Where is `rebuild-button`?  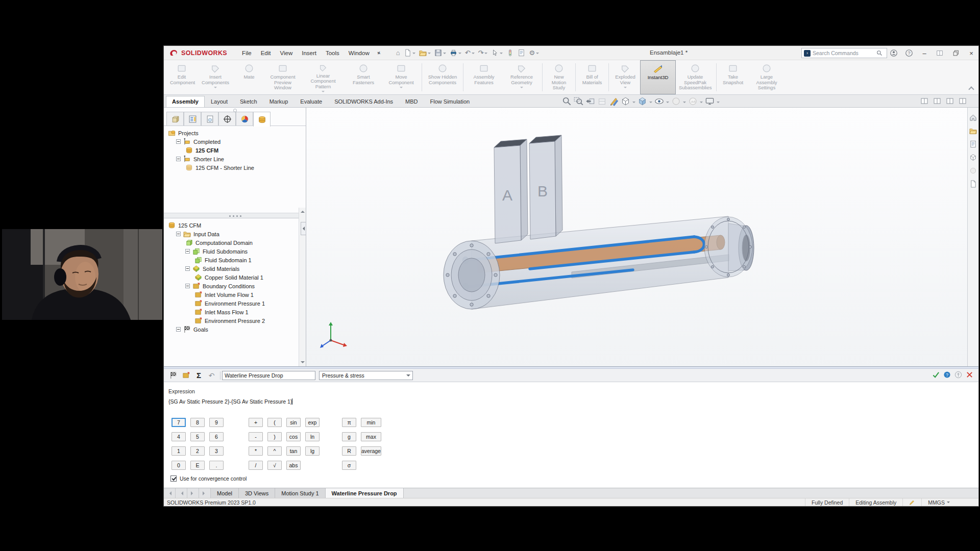 rebuild-button is located at coordinates (510, 53).